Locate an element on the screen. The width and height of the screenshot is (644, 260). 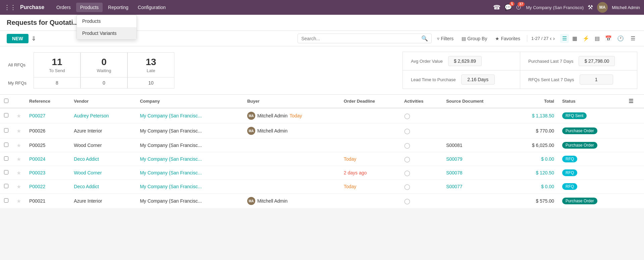
chart-view-btn: ▤ is located at coordinates (597, 38).